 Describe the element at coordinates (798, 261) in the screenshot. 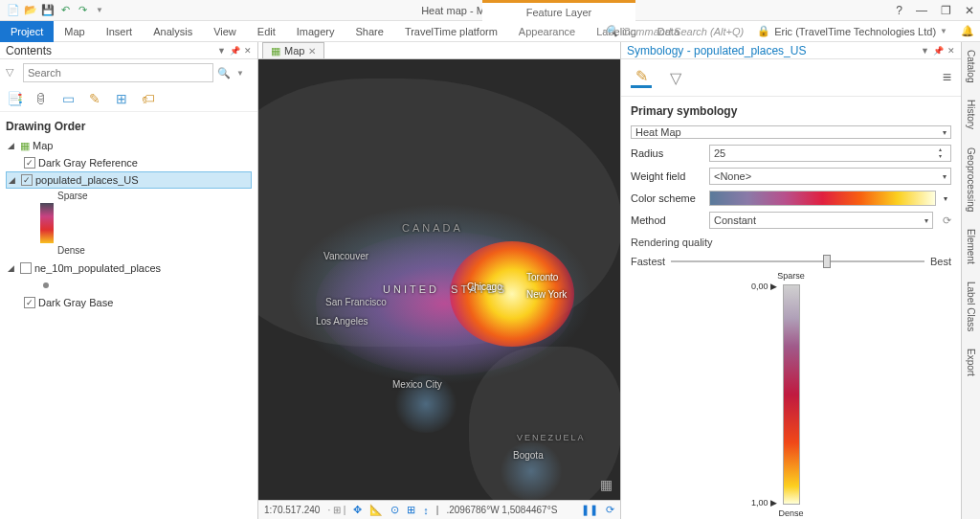

I see `rendering-quality-slider` at that location.